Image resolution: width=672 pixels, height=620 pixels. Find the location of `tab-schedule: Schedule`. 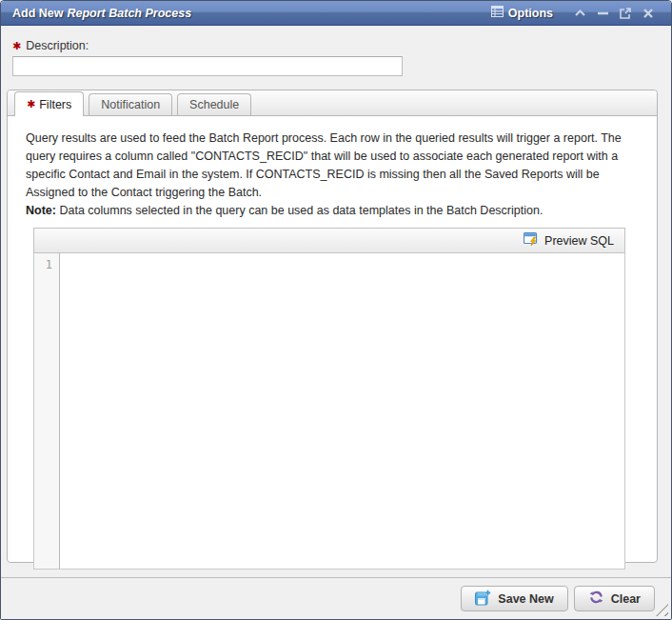

tab-schedule: Schedule is located at coordinates (214, 105).